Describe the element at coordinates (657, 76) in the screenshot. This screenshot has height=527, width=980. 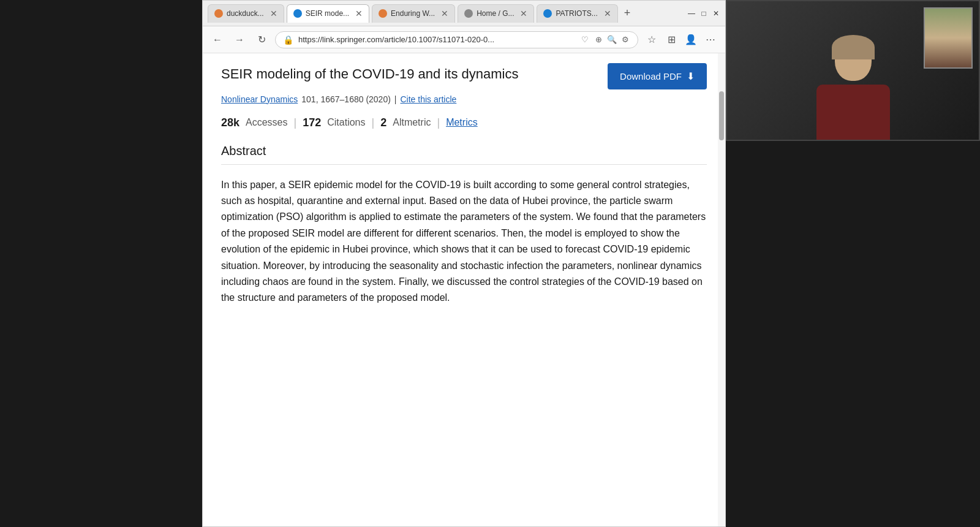
I see `download-pdf-button: Download PDF ⬇` at that location.